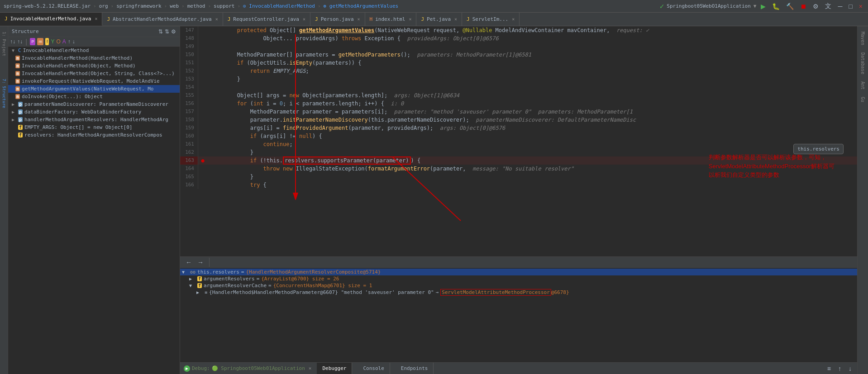  What do you see at coordinates (229, 279) in the screenshot?
I see `debug-var-name: argumentResolvers` at bounding box center [229, 279].